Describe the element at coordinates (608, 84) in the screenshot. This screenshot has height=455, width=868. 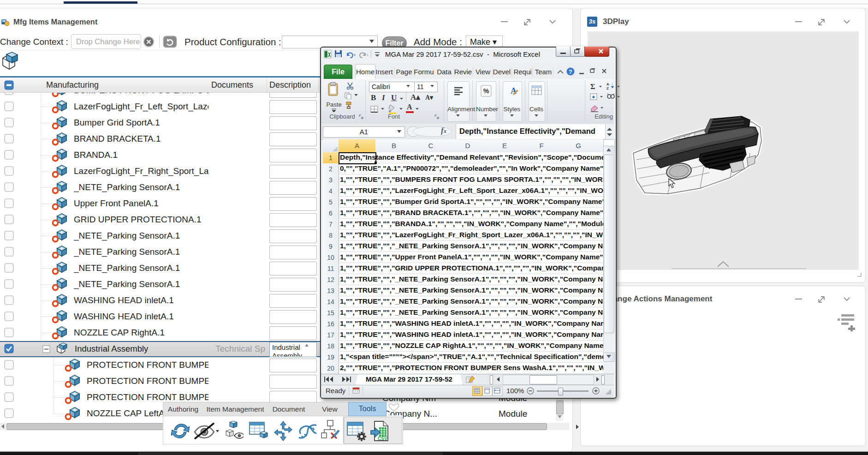
I see `svg-text: A` at that location.